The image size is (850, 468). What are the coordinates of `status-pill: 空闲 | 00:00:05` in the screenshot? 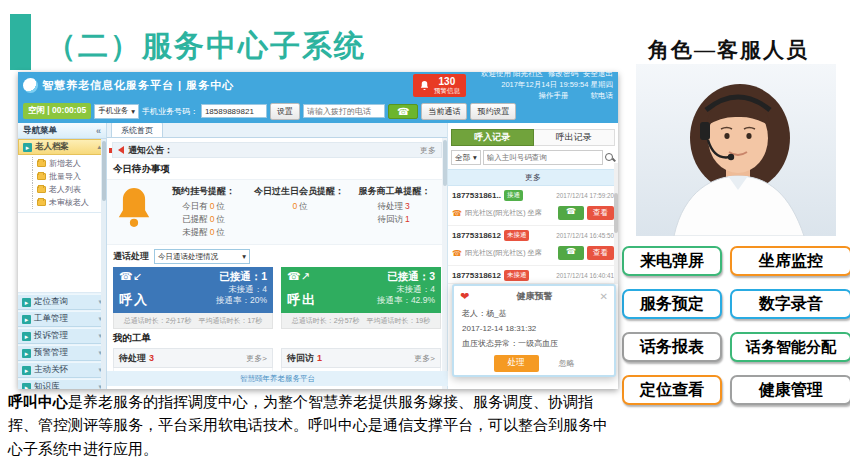 It's located at (57, 111).